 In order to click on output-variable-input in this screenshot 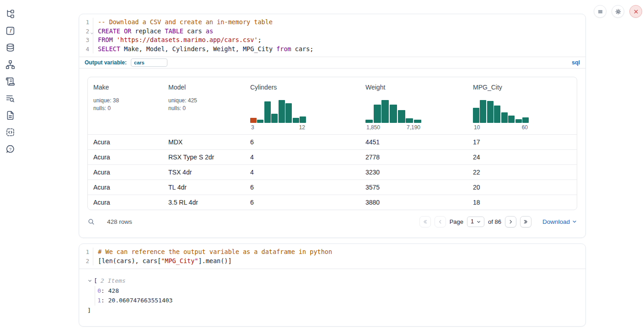, I will do `click(149, 63)`.